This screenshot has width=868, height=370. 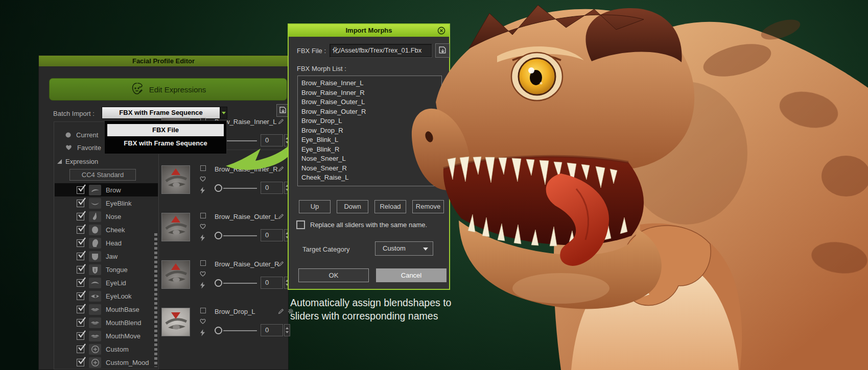 I want to click on tree-item-tongue: Tongue, so click(x=106, y=269).